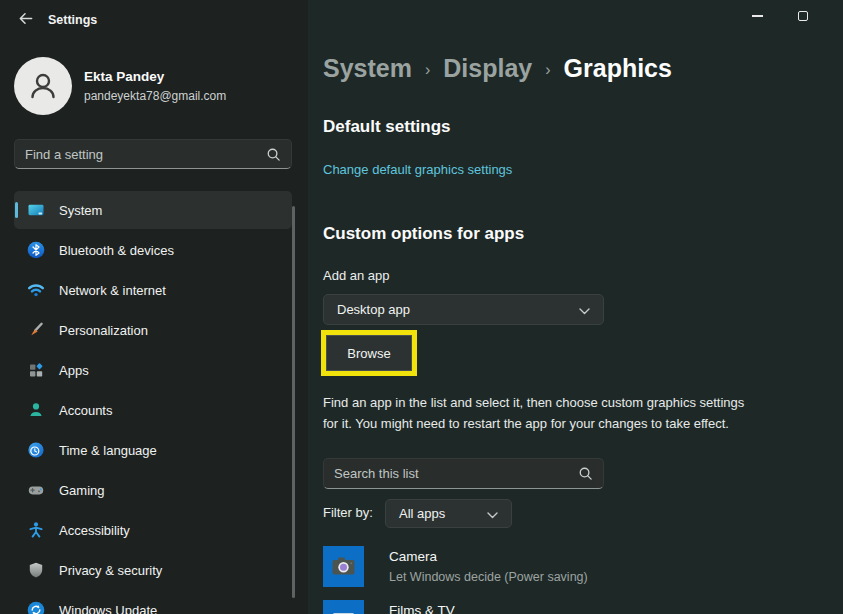 The width and height of the screenshot is (843, 614). I want to click on sidebar-item-label: Bluetooth & devices, so click(116, 250).